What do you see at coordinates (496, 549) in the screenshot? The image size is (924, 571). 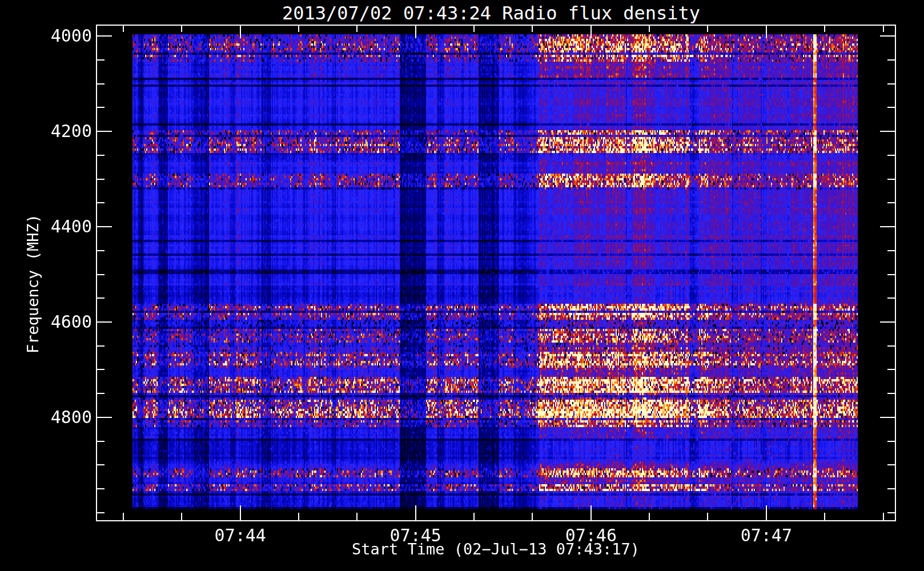 I see `x-axis-title: Start Time (02−Jul−13 07:43:17)` at bounding box center [496, 549].